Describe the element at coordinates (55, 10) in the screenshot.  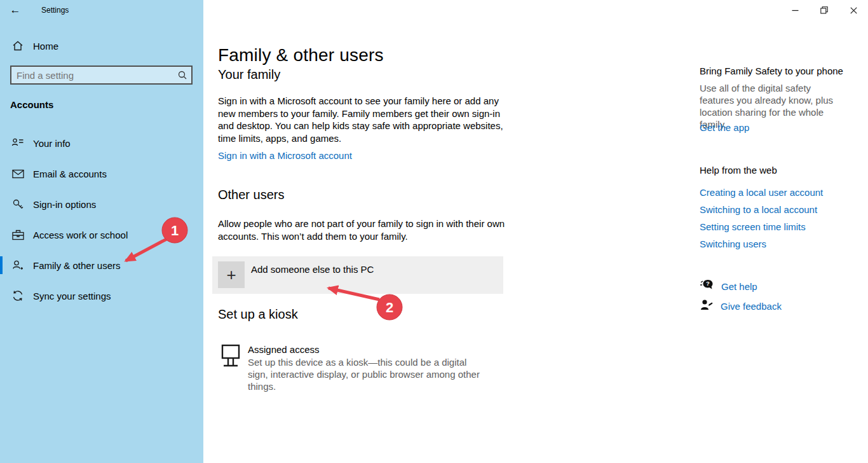
I see `app-title: Settings` at that location.